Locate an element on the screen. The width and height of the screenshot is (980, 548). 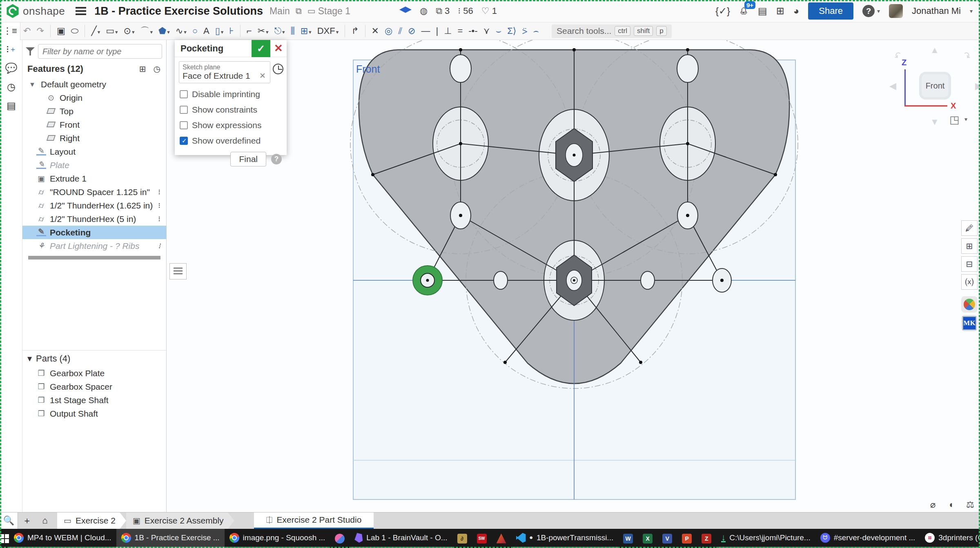
rotate-cw-icon: ↷ is located at coordinates (967, 56).